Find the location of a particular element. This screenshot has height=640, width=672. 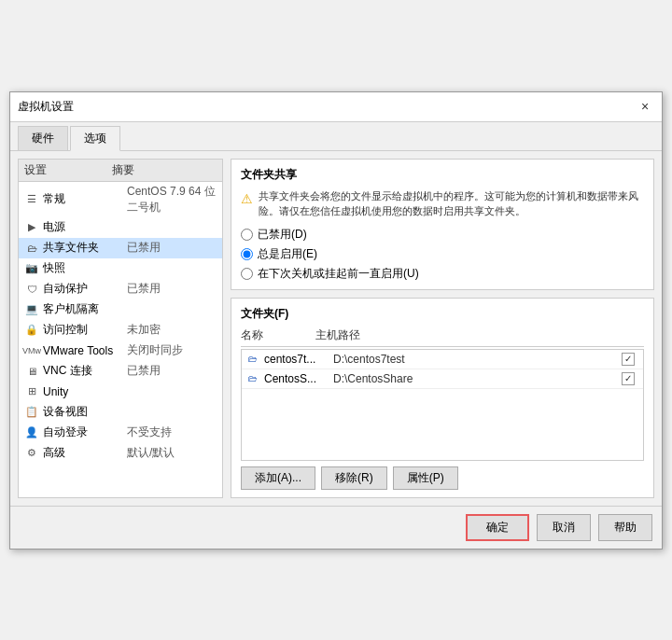

snapshot-icon: 📷 is located at coordinates (32, 269).